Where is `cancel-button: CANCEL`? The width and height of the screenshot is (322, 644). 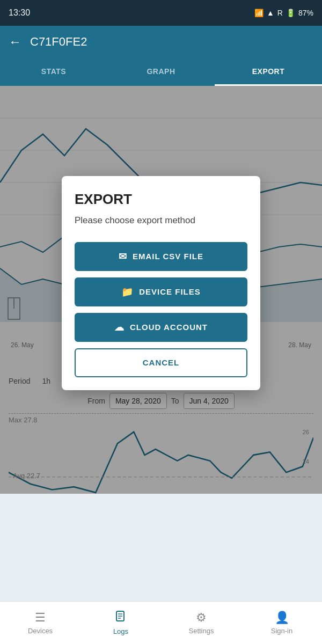
cancel-button: CANCEL is located at coordinates (161, 363).